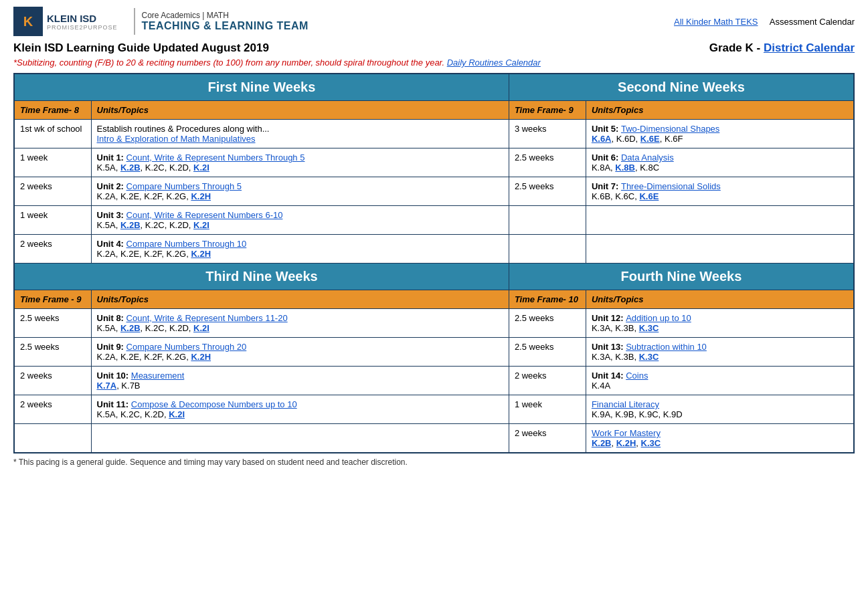 Image resolution: width=868 pixels, height=610 pixels. What do you see at coordinates (650, 139) in the screenshot?
I see `k6e-link-1: K.6E` at bounding box center [650, 139].